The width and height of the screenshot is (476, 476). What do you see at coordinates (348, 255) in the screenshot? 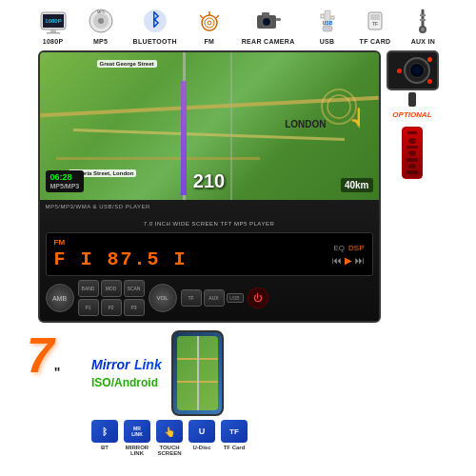
I see `display-right: EQ DSP ⏮ ▶ ⏭` at bounding box center [348, 255].